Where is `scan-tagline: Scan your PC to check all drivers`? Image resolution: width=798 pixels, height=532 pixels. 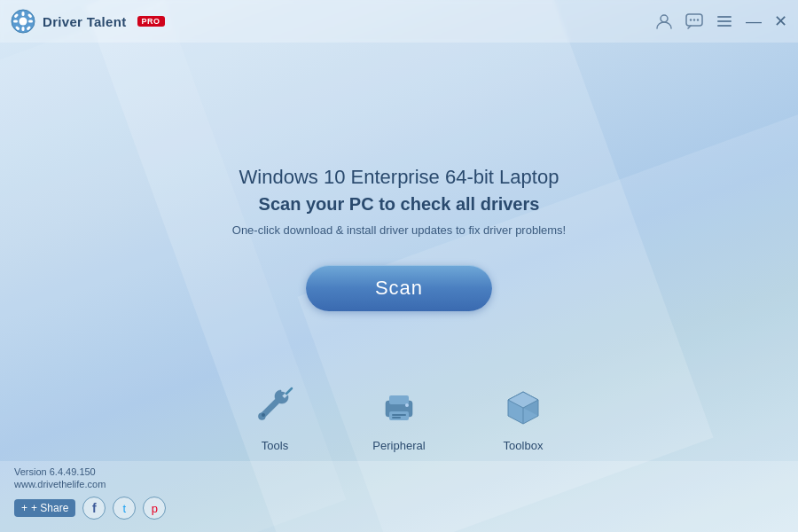
scan-tagline: Scan your PC to check all drivers is located at coordinates (399, 204).